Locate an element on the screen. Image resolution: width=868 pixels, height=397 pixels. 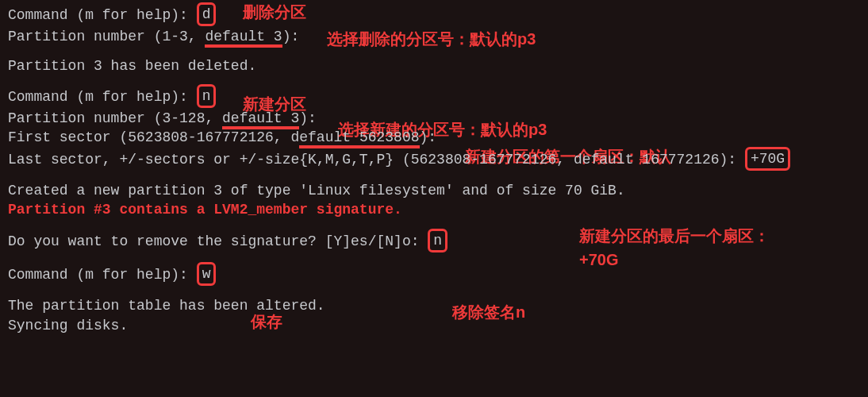
cmd-d-box: d is located at coordinates (206, 14).